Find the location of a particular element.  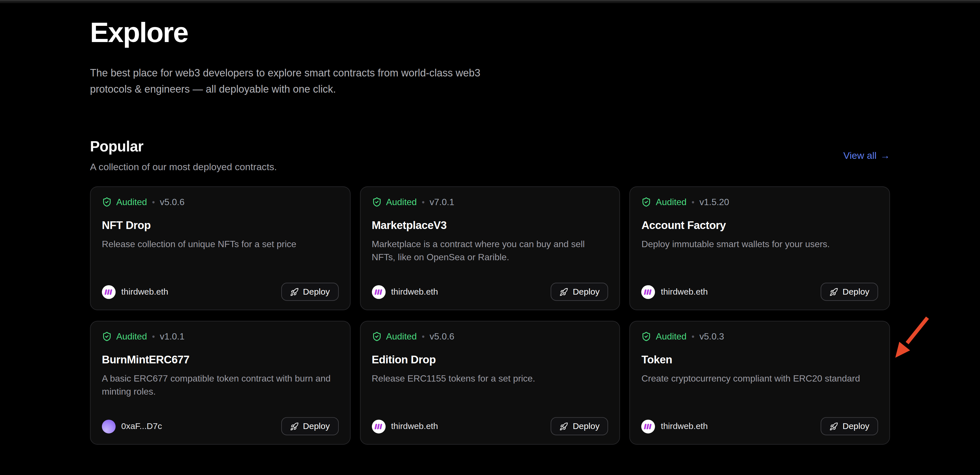

arrow-right-icon: → is located at coordinates (885, 156).